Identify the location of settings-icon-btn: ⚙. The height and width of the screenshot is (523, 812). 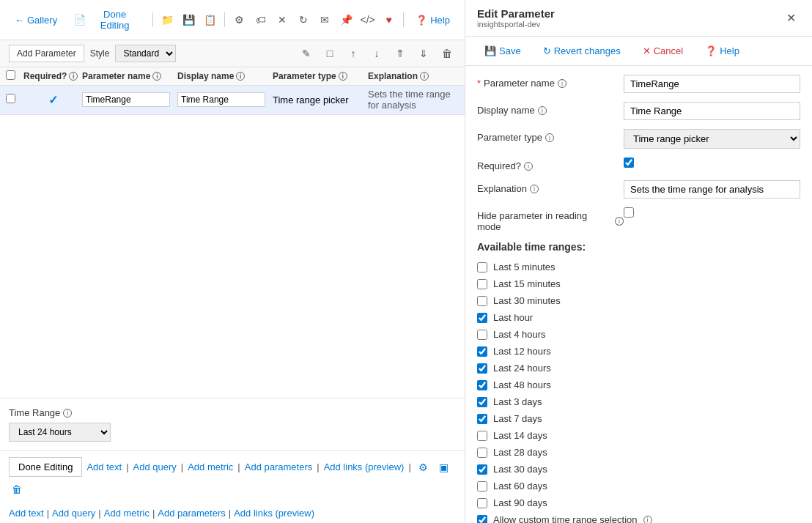
(239, 20).